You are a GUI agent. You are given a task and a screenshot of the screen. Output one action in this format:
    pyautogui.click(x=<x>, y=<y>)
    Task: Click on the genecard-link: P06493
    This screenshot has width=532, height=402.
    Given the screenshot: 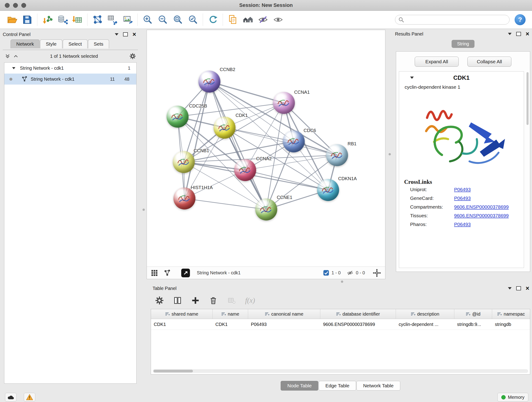 What is the action you would take?
    pyautogui.click(x=462, y=198)
    